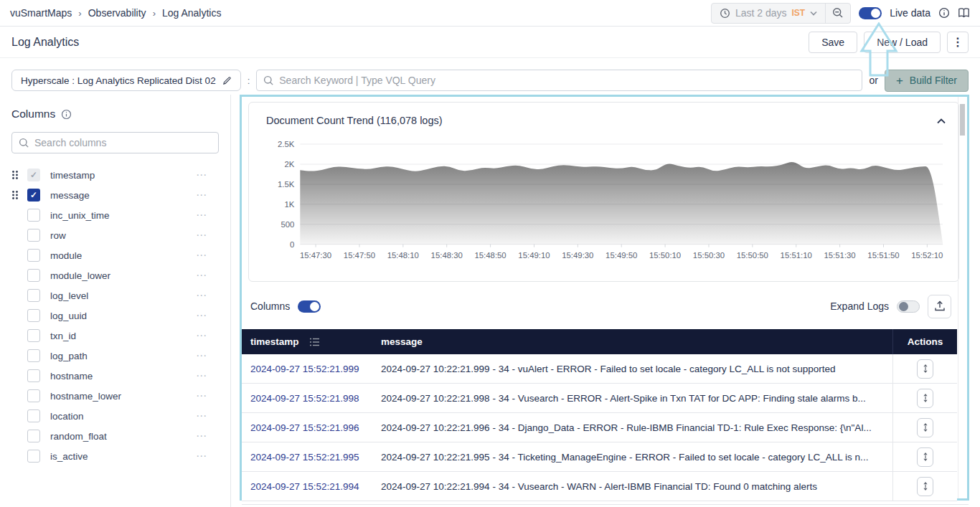 The height and width of the screenshot is (507, 980). What do you see at coordinates (900, 80) in the screenshot?
I see `plus-icon: +` at bounding box center [900, 80].